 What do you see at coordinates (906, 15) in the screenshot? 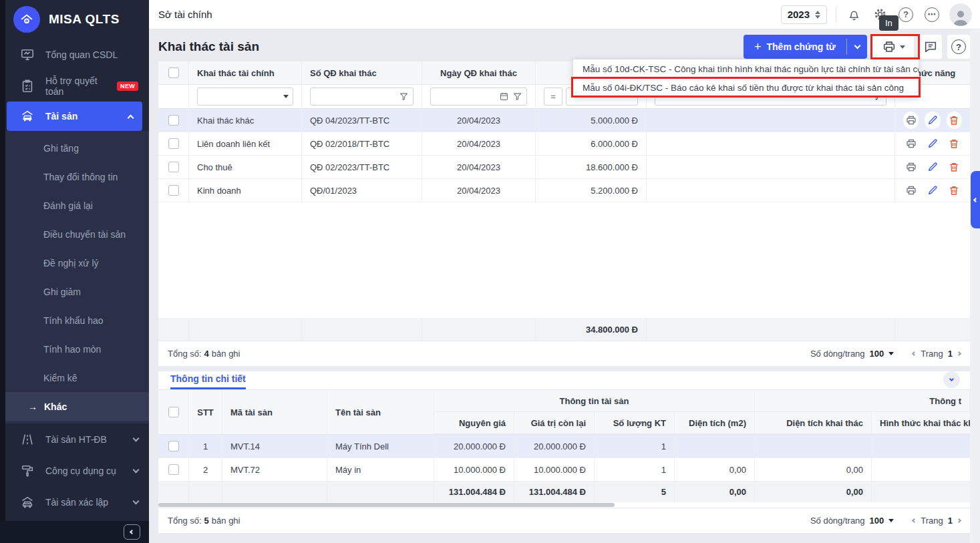
I see `help-icon: ?` at bounding box center [906, 15].